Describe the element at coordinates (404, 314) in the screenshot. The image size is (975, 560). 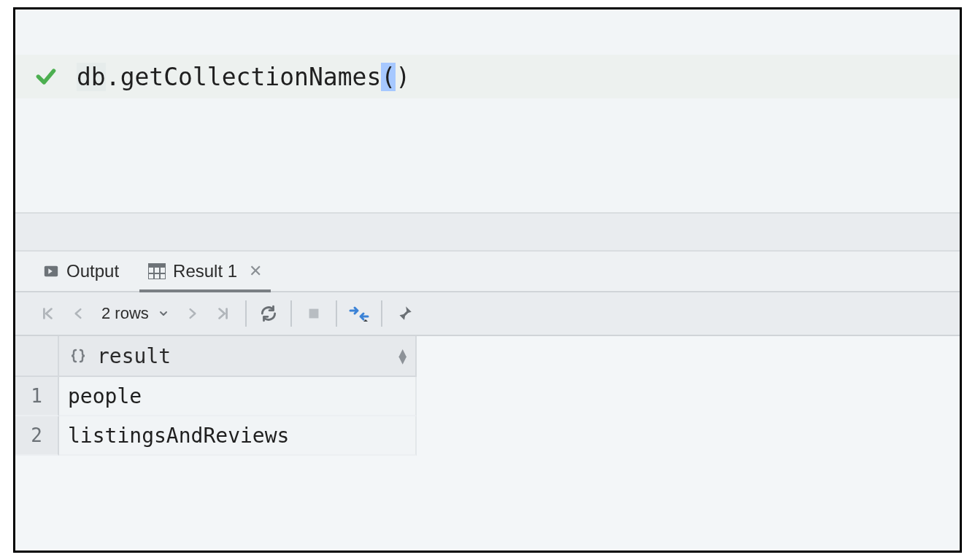
I see `pin-icon` at that location.